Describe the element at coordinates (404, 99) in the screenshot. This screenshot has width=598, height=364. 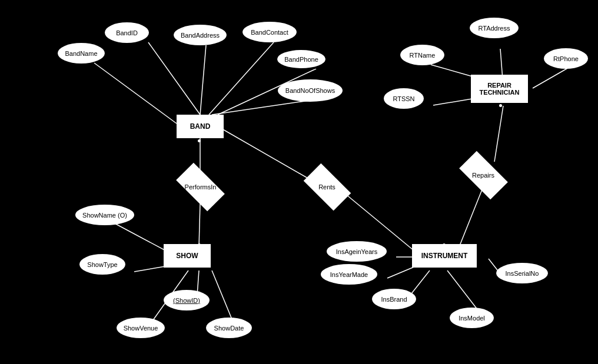
I see `attr-rt-ssn: RTSSN` at that location.